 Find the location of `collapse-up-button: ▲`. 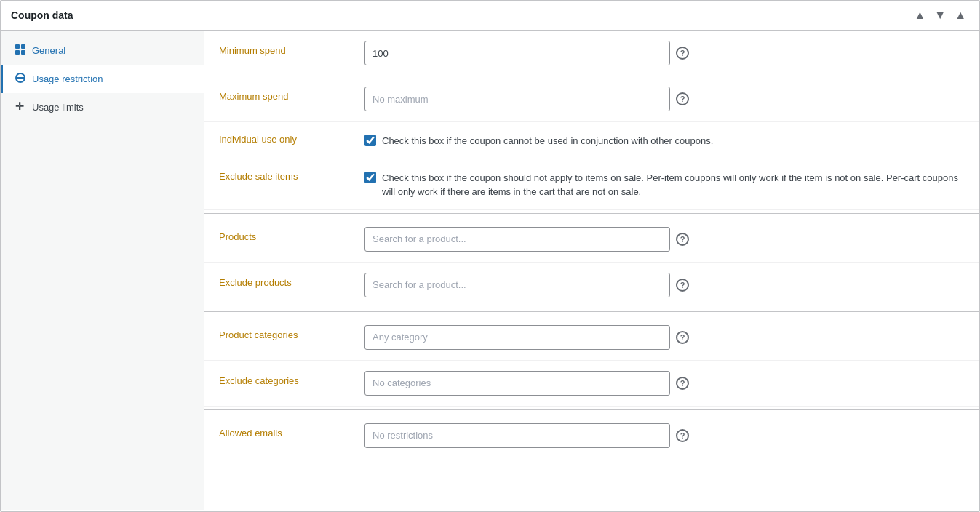

collapse-up-button: ▲ is located at coordinates (920, 15).